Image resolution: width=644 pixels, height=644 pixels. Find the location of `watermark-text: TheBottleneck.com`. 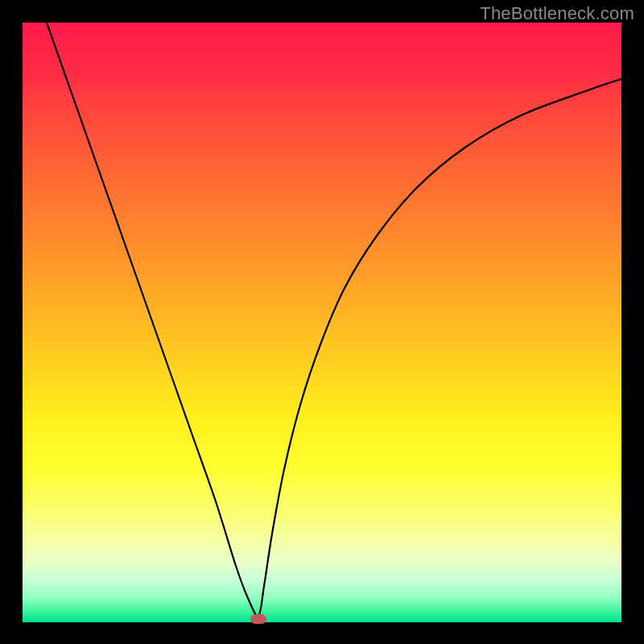

watermark-text: TheBottleneck.com is located at coordinates (557, 14).